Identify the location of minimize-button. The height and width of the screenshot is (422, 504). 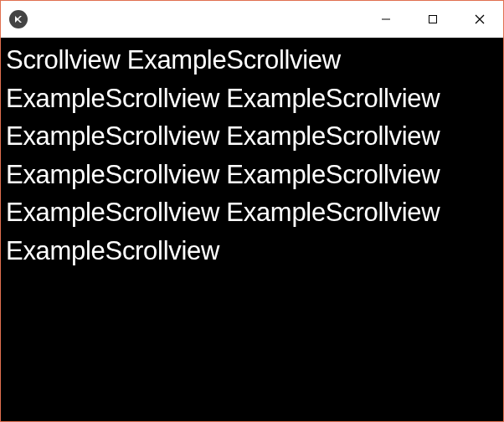
(386, 19).